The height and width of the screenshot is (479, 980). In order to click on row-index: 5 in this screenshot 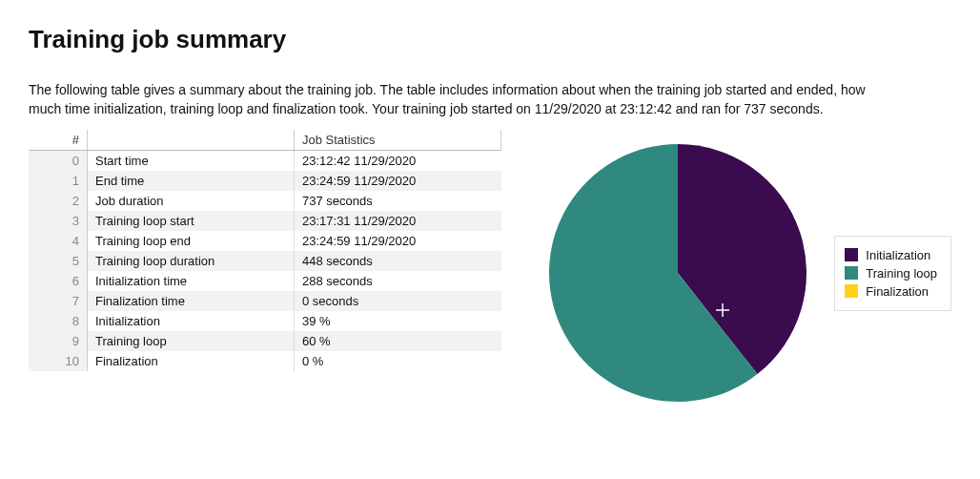, I will do `click(58, 261)`.